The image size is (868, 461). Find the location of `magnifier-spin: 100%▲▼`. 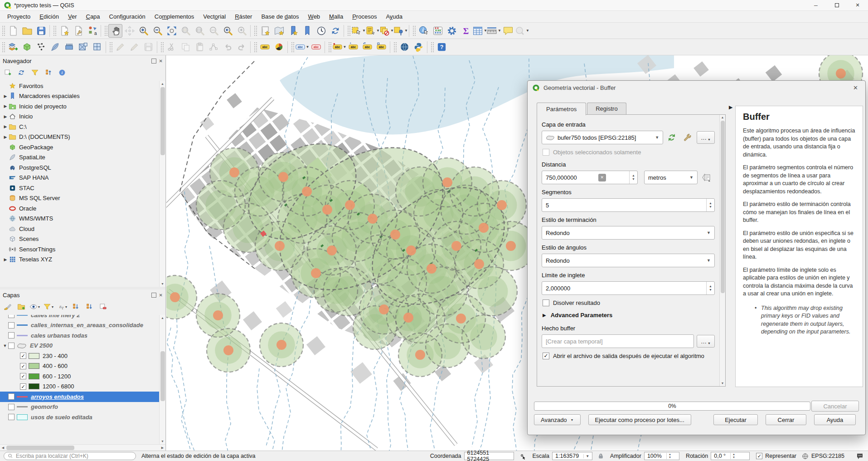

magnifier-spin: 100%▲▼ is located at coordinates (662, 456).